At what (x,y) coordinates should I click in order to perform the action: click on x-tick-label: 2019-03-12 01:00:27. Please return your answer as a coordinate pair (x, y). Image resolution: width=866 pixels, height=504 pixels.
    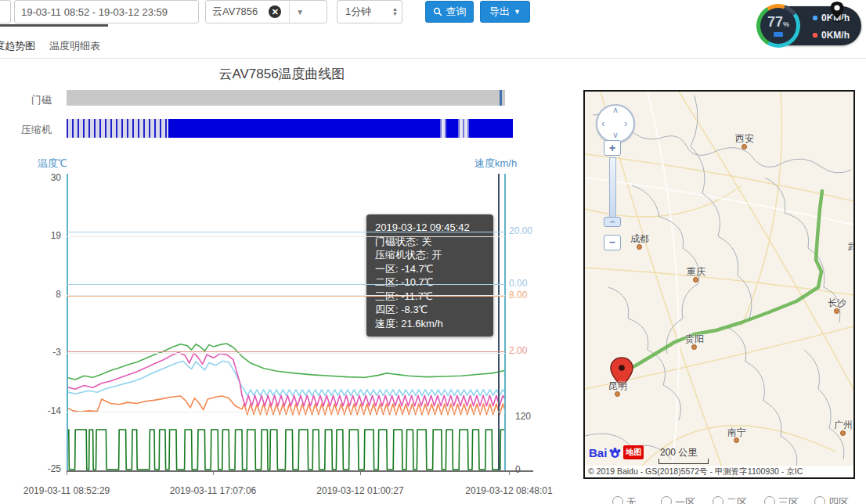
    Looking at the image, I should click on (360, 491).